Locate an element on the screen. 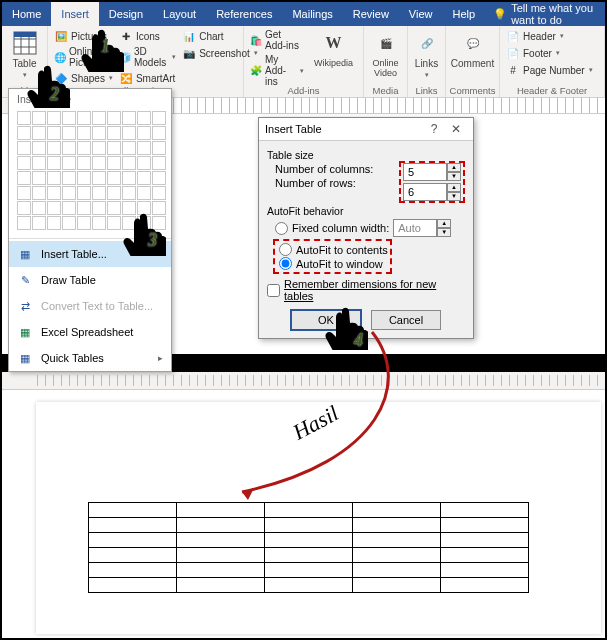 The height and width of the screenshot is (640, 607). remember-checkbox is located at coordinates (274, 290).